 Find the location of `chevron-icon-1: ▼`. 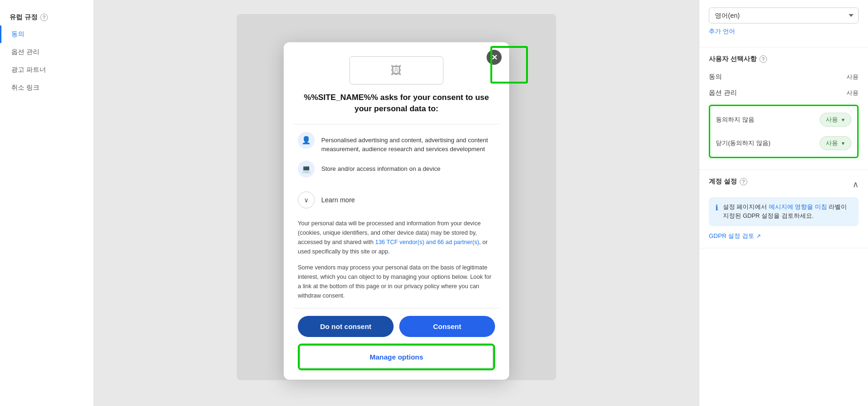

chevron-icon-1: ▼ is located at coordinates (843, 120).